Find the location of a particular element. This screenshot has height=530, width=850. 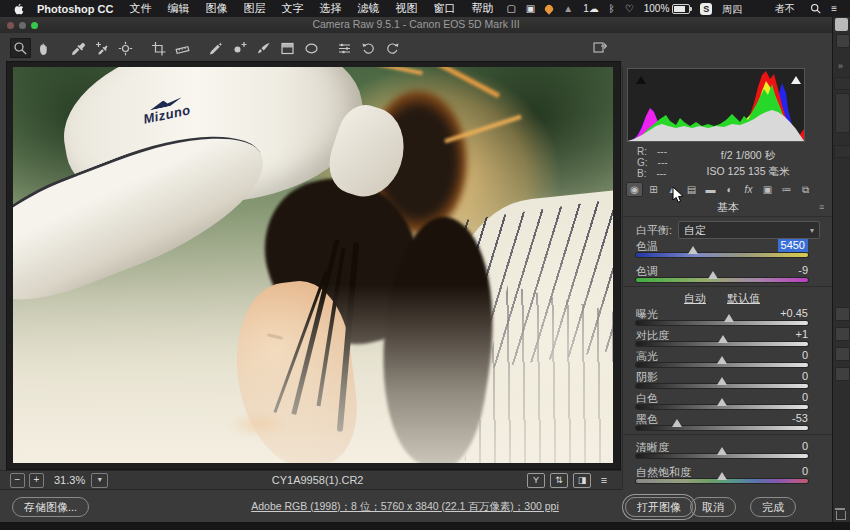

trash-icon is located at coordinates (841, 516).